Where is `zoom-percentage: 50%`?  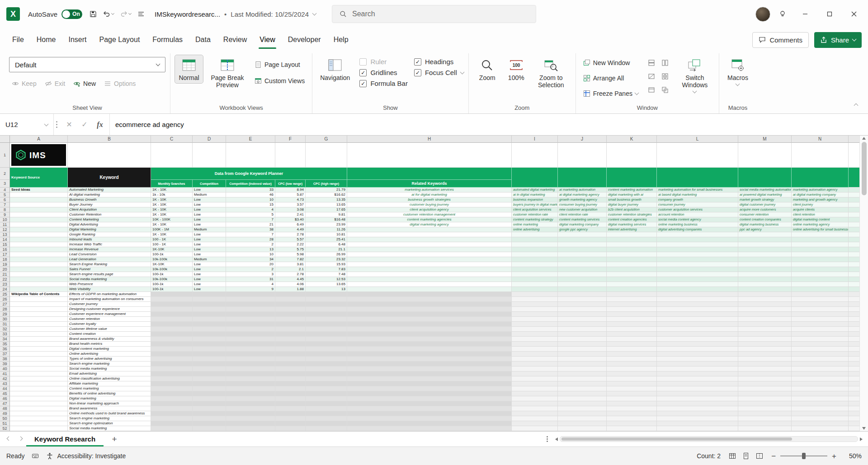 zoom-percentage: 50% is located at coordinates (853, 456).